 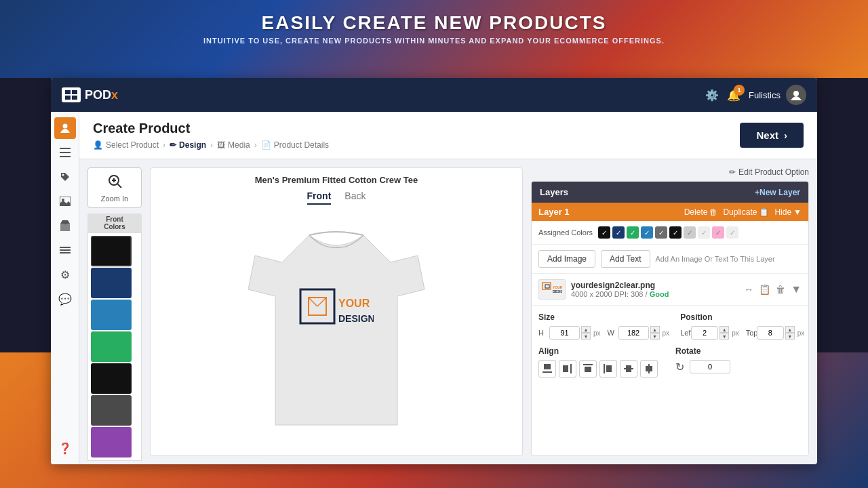 I want to click on left-input, so click(x=705, y=333).